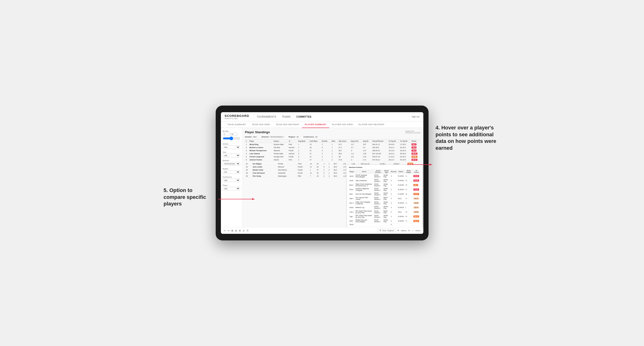 The width and height of the screenshot is (644, 346). Describe the element at coordinates (364, 221) in the screenshot. I see `popup-cell-event: Mirabel Maui Jim Intercollegiate` at that location.